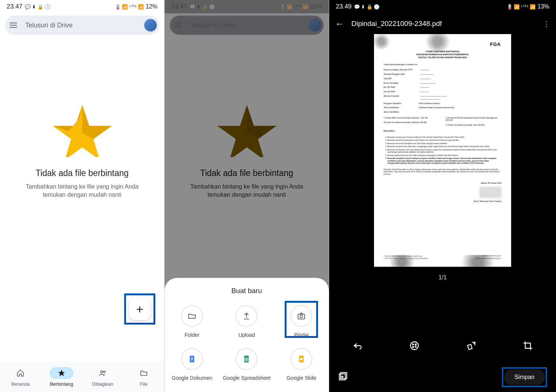  Describe the element at coordinates (192, 335) in the screenshot. I see `sheet-item-label: Folder` at that location.